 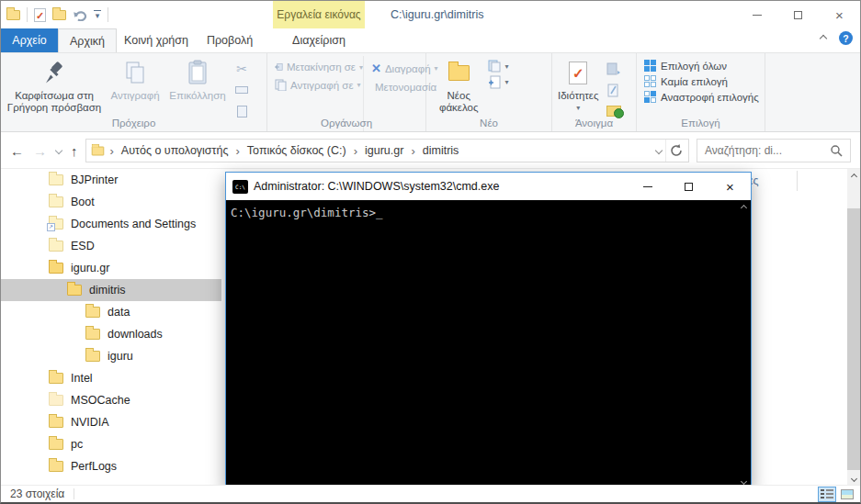 I want to click on console-scrollbar, so click(x=744, y=344).